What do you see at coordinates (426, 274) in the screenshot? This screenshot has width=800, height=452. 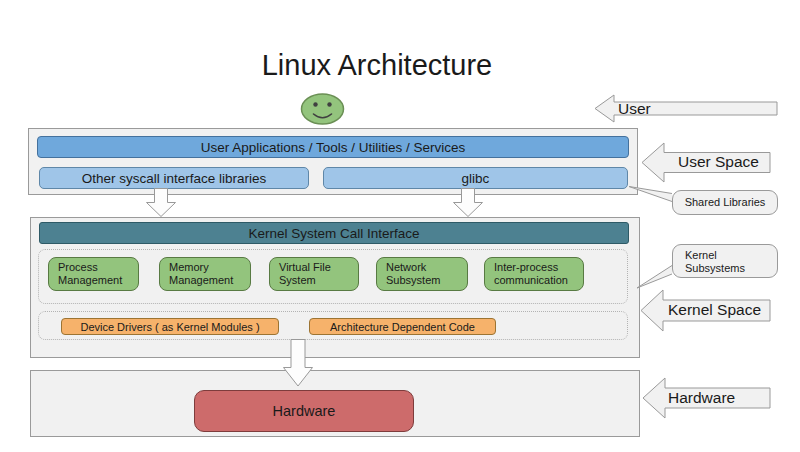 I see `subsystem-label: Network Subsystem` at bounding box center [426, 274].